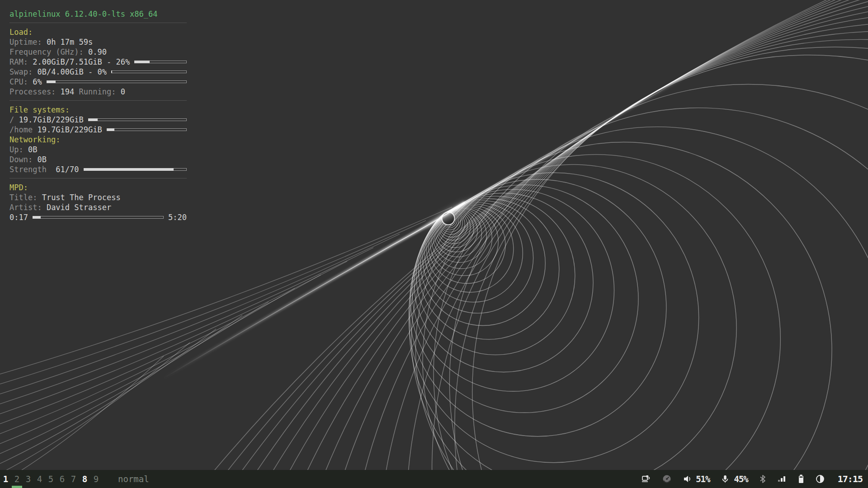 This screenshot has height=488, width=868. Describe the element at coordinates (149, 72) in the screenshot. I see `swap-bar` at that location.